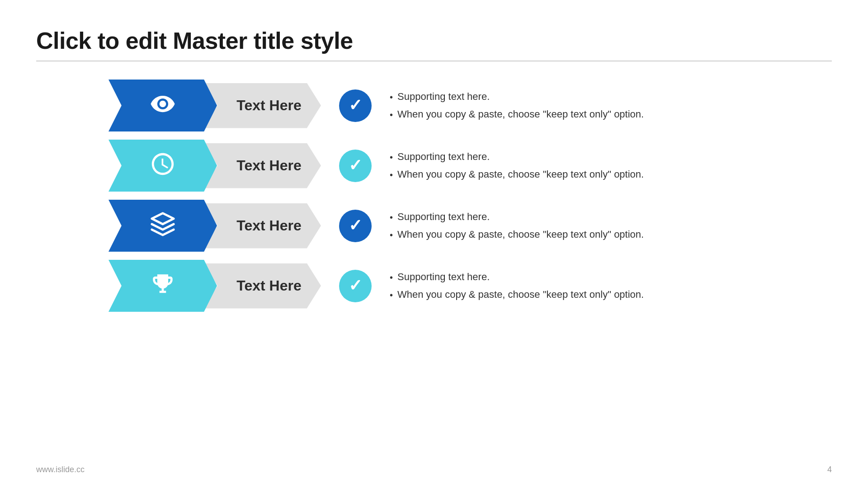  I want to click on arrow-label-3: Text Here, so click(269, 226).